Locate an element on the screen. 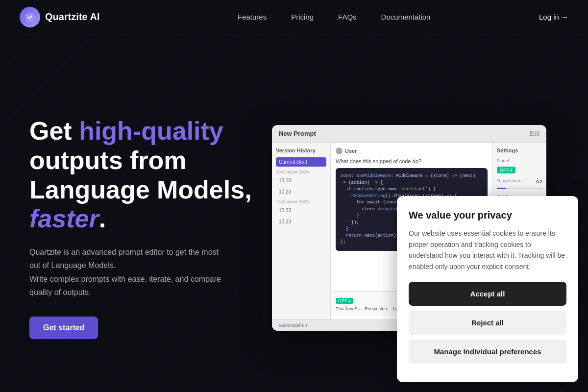  temperature-bar is located at coordinates (519, 188).